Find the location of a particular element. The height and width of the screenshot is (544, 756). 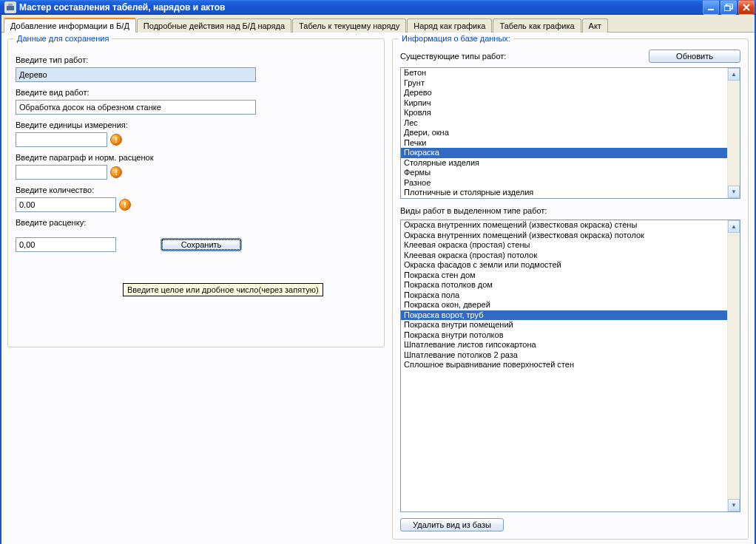

kind-list-item: Клеевая окраска (простая) потолок is located at coordinates (564, 256).